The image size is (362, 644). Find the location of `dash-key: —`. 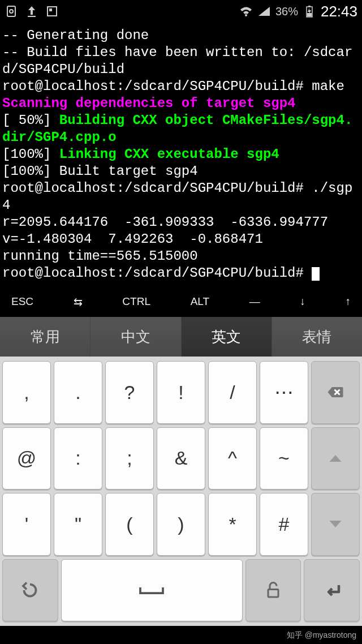

dash-key: — is located at coordinates (255, 302).